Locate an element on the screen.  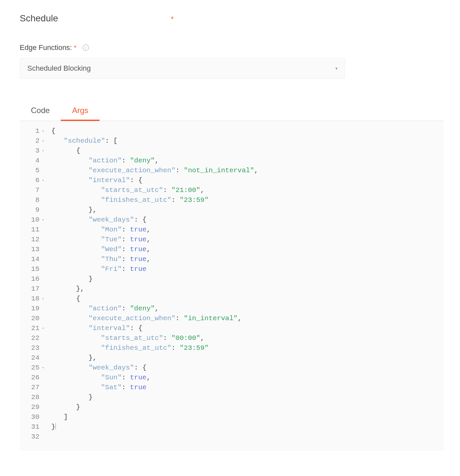
tab-args: Args is located at coordinates (80, 111).